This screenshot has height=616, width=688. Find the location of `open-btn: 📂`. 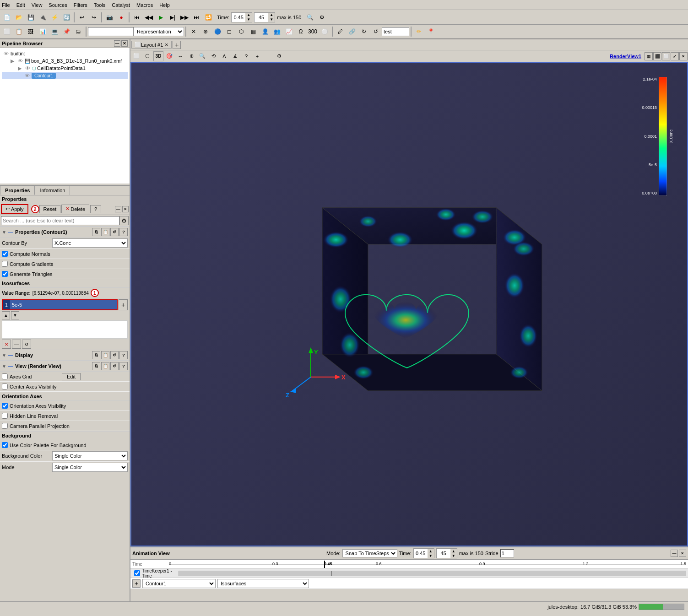

open-btn: 📂 is located at coordinates (19, 17).